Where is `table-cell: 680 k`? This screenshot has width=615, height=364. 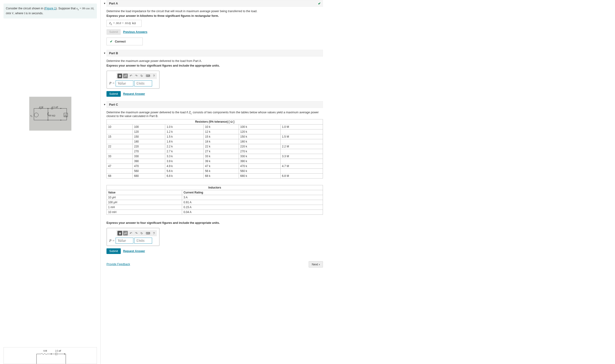
table-cell: 680 k is located at coordinates (259, 176).